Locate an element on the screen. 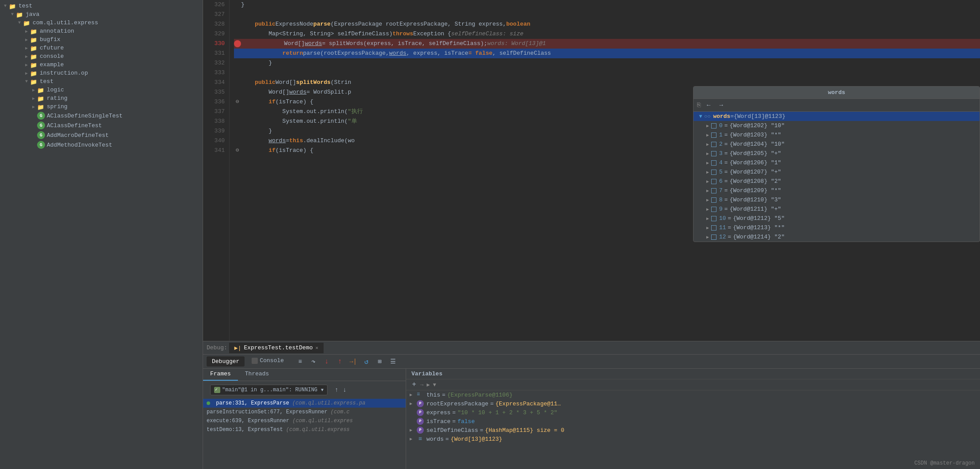 The image size is (980, 469). tree-item-instruction-op: 📁 instruction.op is located at coordinates (102, 73).